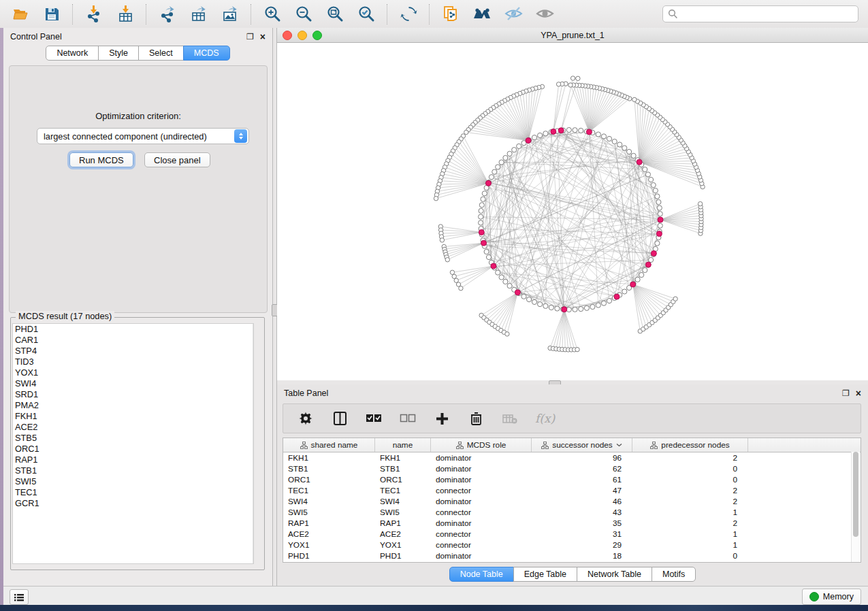 This screenshot has height=611, width=868. Describe the element at coordinates (133, 373) in the screenshot. I see `mcds-result-item: YOX1` at that location.